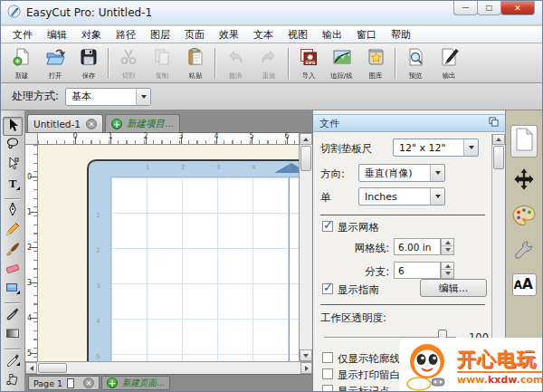  Describe the element at coordinates (272, 34) in the screenshot. I see `menu-bar: 文件 编辑 对象 路径 图层 页面 效果 文本 视图 输出 窗口 帮助` at that location.